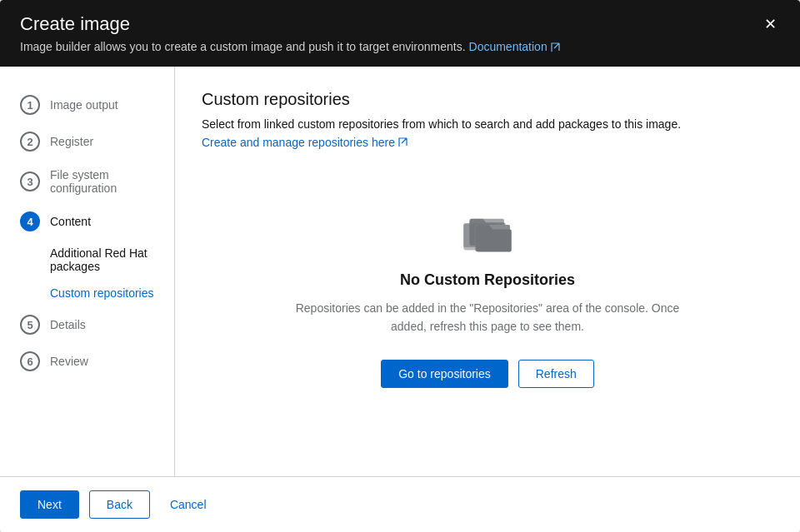  Describe the element at coordinates (488, 233) in the screenshot. I see `folders-icon` at that location.